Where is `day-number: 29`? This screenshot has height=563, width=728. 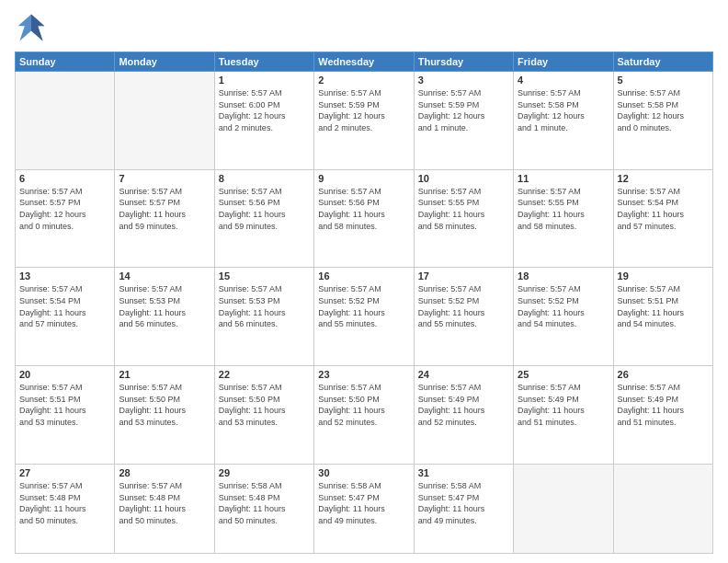 day-number: 29 is located at coordinates (265, 473).